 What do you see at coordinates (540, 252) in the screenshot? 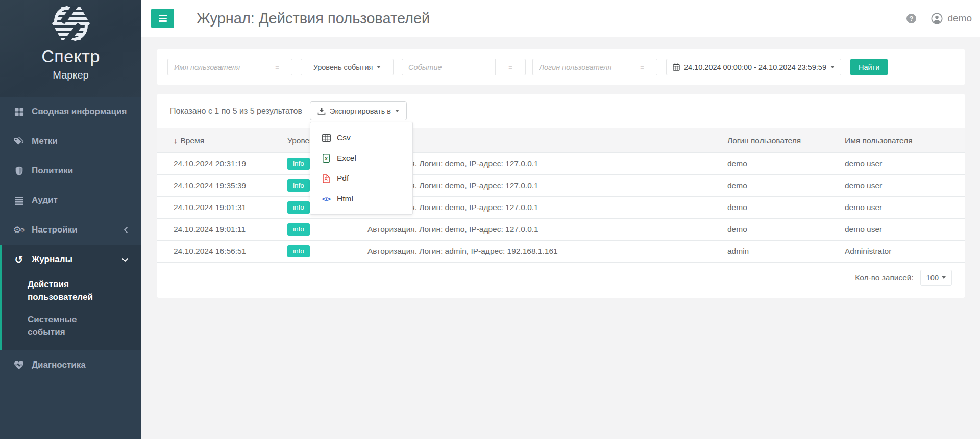
I see `cell-event: Авторизация. Логин: admin, IP-адрес: 192…` at bounding box center [540, 252].